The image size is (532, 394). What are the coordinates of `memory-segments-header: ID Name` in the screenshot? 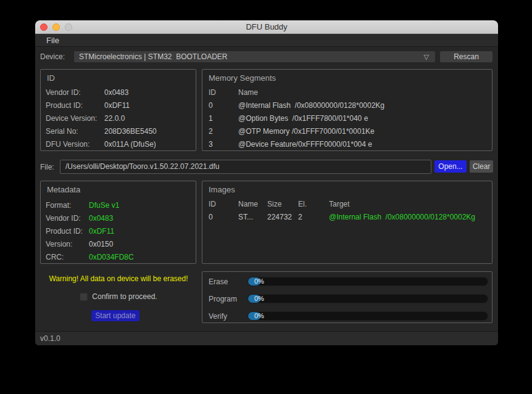 It's located at (348, 93).